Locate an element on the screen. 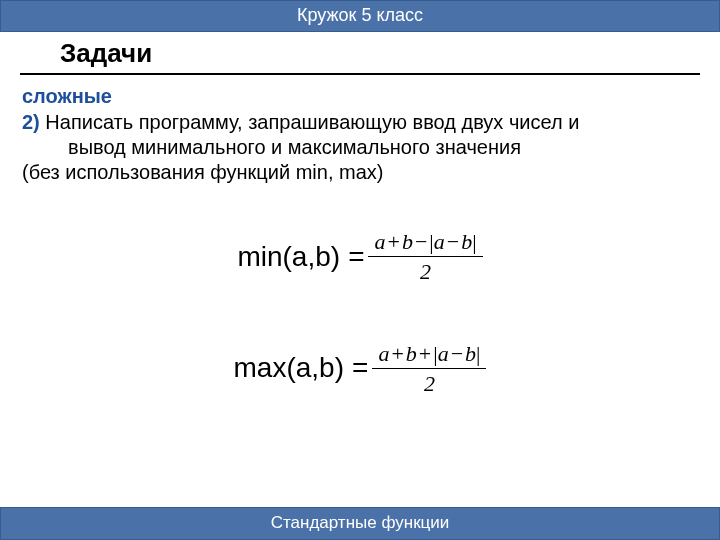 This screenshot has height=540, width=720. footer-text: Стандартные функции is located at coordinates (360, 522).